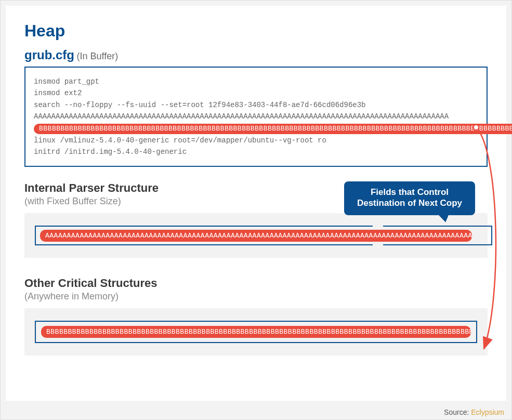 This screenshot has width=512, height=420. What do you see at coordinates (256, 31) in the screenshot?
I see `heap-title: Heap` at bounding box center [256, 31].